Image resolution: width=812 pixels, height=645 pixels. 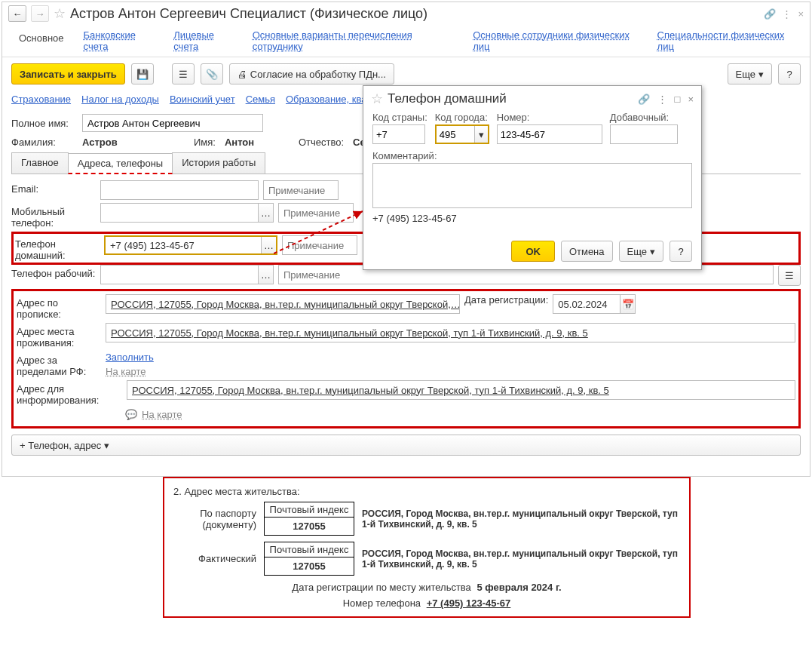 What do you see at coordinates (451, 333) in the screenshot?
I see `live-addr-input: РОССИЯ, 127055, Город Москва, вн.тер.г. …` at bounding box center [451, 333].